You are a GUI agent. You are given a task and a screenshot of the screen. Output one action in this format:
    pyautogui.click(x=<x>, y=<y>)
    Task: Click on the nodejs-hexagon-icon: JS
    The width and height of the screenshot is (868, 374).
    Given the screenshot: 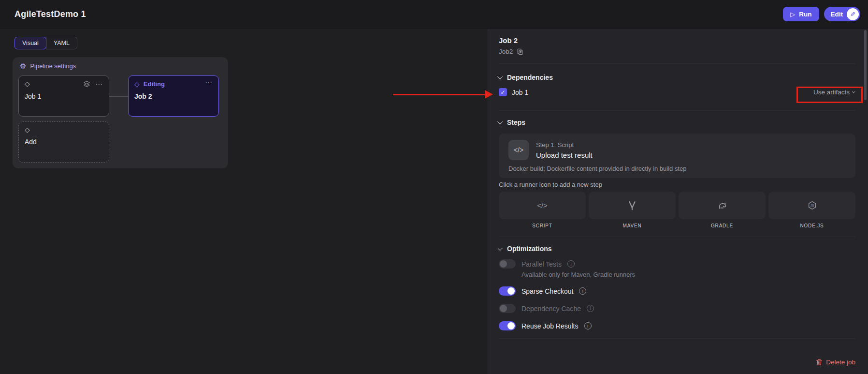 What is the action you would take?
    pyautogui.click(x=812, y=205)
    